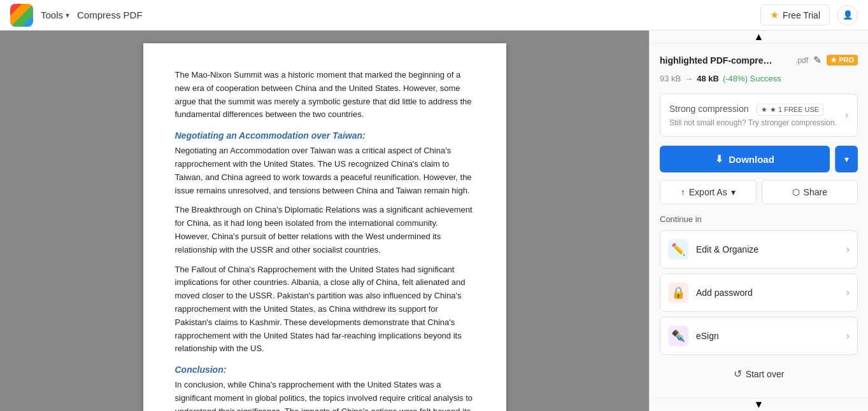 This screenshot has height=411, width=868. Describe the element at coordinates (796, 192) in the screenshot. I see `share-icon: ⬡` at that location.